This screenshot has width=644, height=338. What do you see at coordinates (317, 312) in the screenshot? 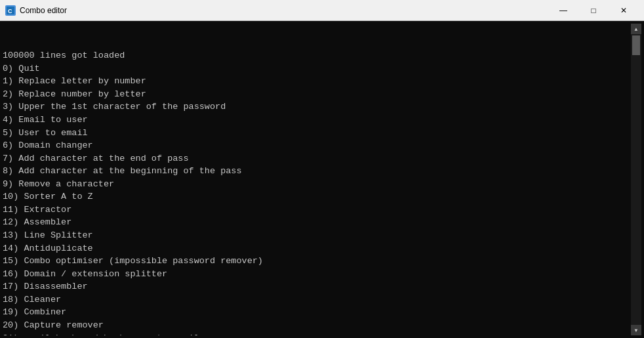
I see `terminal-line: 19) Combiner` at bounding box center [317, 312].